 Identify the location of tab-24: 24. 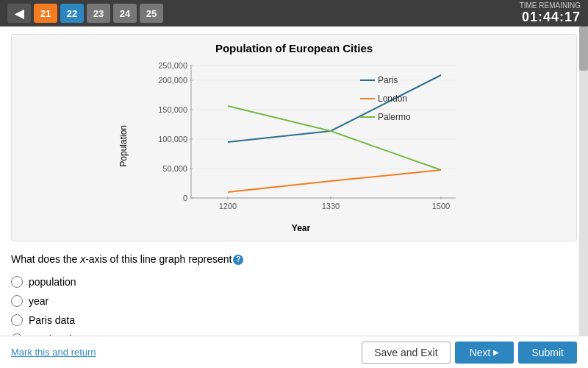
(125, 13).